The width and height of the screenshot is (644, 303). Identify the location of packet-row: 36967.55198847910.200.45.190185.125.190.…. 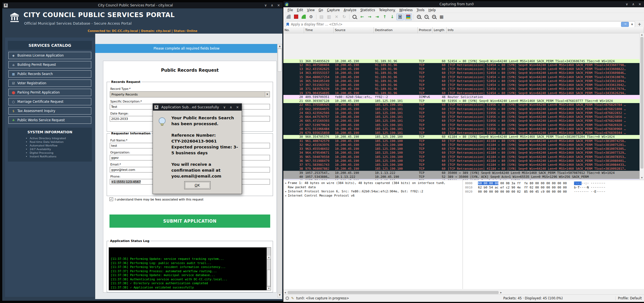
(461, 161).